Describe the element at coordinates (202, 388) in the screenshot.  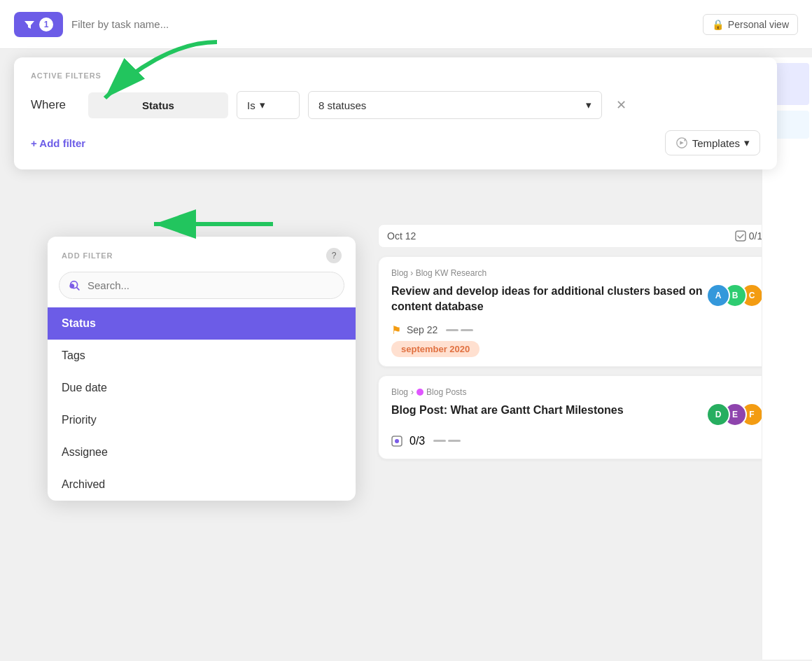
I see `dropdown-item-due-date: Due date` at that location.